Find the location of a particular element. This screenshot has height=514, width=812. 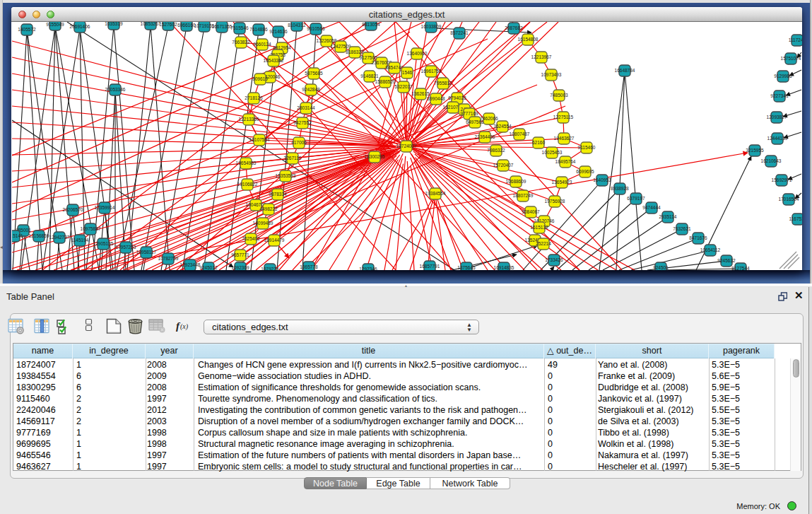

svg-text: 19106822 is located at coordinates (247, 184).